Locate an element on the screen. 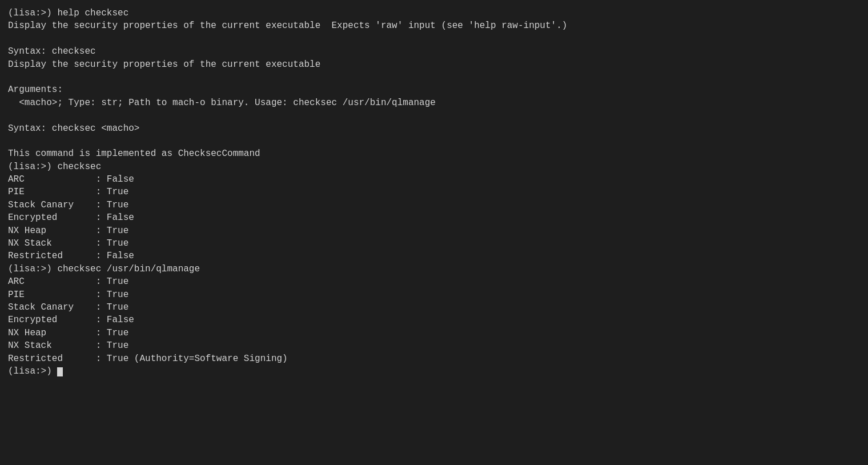 The image size is (868, 465). terminal-output-line: Syntax: checksec <macho> is located at coordinates (434, 129).